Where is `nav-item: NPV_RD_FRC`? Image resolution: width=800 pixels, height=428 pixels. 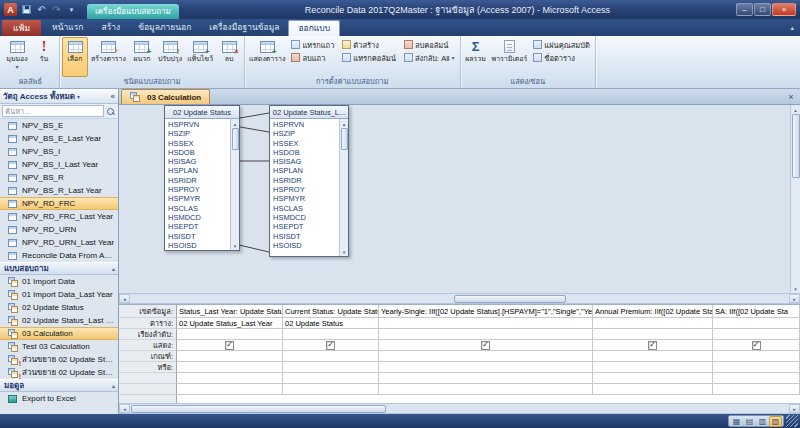 nav-item: NPV_RD_FRC is located at coordinates (59, 204).